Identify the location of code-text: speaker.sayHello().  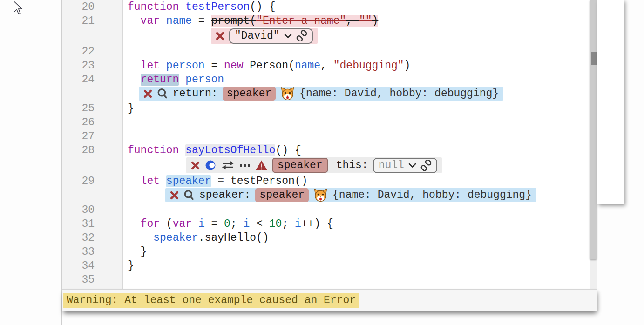
(196, 238).